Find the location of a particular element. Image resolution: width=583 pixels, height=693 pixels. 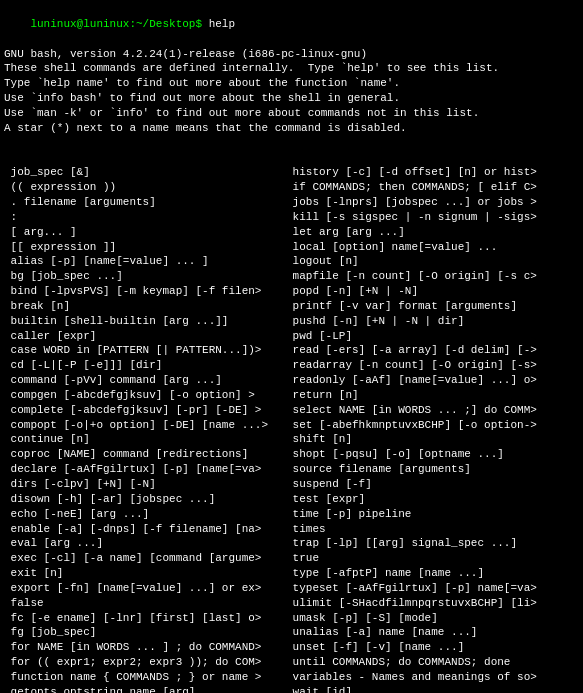

left-col-line: builtin [shell-builtin [arg ...]] is located at coordinates (145, 322).